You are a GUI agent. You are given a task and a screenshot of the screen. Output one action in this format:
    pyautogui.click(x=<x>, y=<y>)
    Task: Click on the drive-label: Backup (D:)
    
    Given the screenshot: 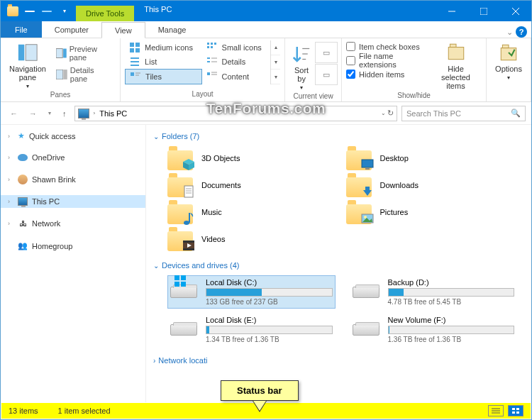 What is the action you would take?
    pyautogui.click(x=451, y=282)
    